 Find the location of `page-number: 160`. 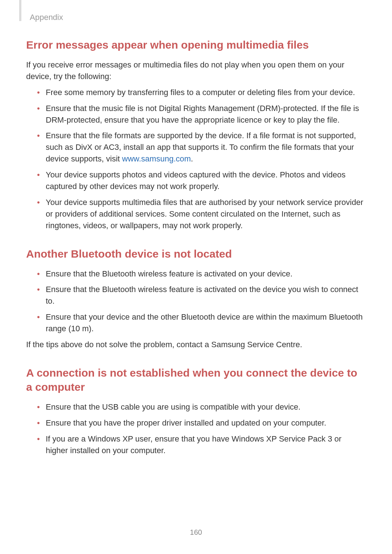

page-number: 160 is located at coordinates (196, 533).